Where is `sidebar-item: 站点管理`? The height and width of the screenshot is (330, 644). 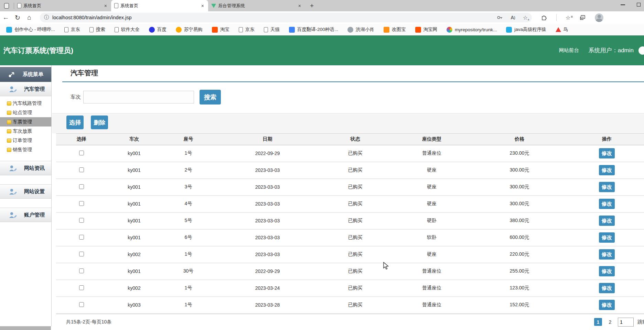
sidebar-item: 站点管理 is located at coordinates (25, 113).